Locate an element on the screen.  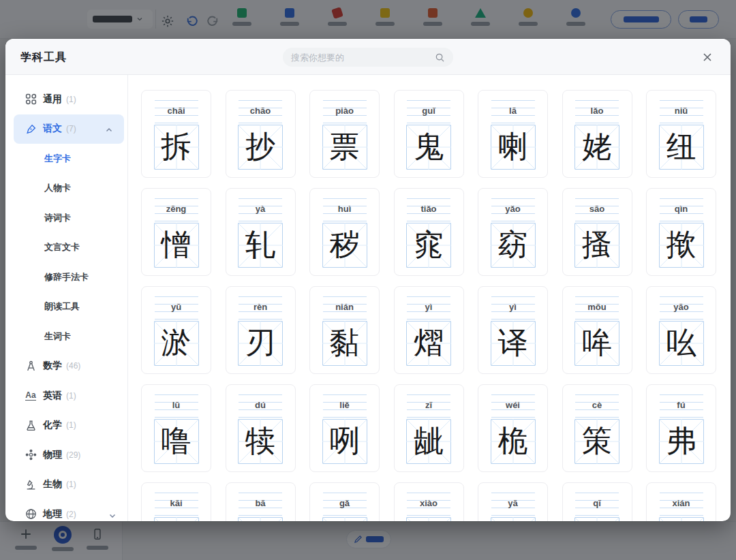
sidebar-subitem-shengzi-card: 生字卡 is located at coordinates (67, 159).